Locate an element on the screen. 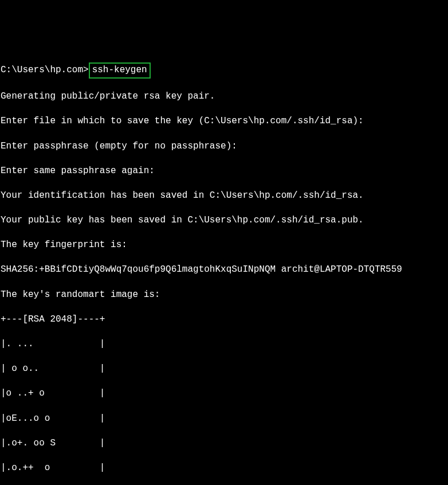 This screenshot has height=485, width=448. highlighted-command: ssh-keygen is located at coordinates (120, 71).